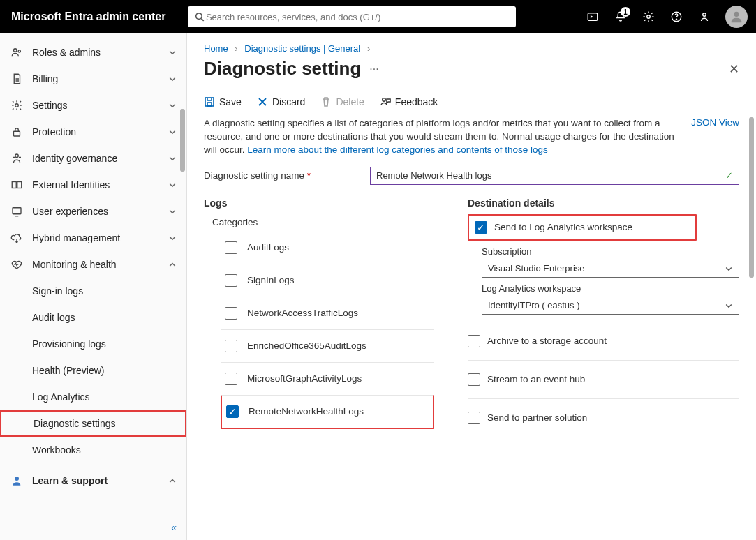  Describe the element at coordinates (350, 102) in the screenshot. I see `delete-label: Delete` at that location.